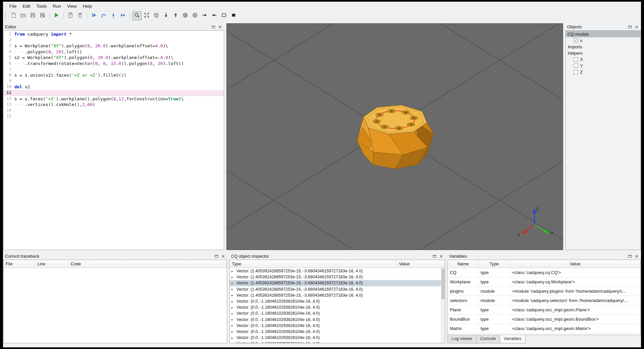 Image resolution: width=644 pixels, height=349 pixels. I want to click on tree-item-x: X, so click(603, 59).